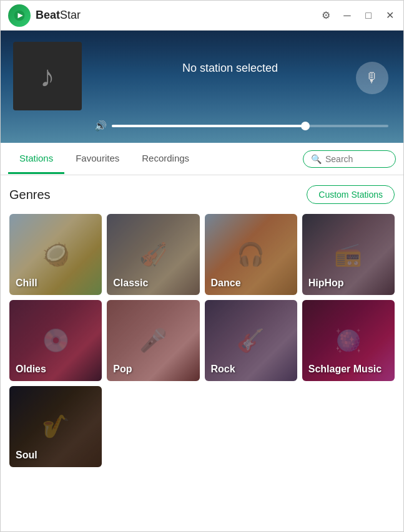  What do you see at coordinates (19, 16) in the screenshot?
I see `app-logo` at bounding box center [19, 16].